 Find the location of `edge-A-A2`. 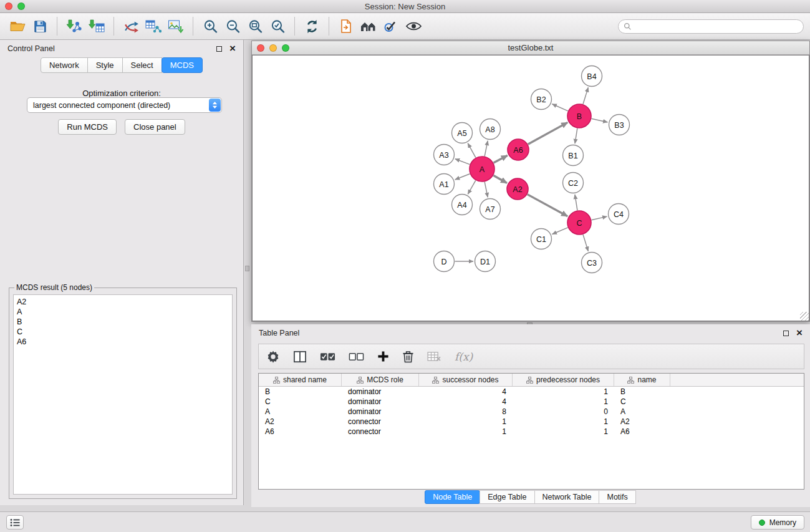

edge-A-A2 is located at coordinates (500, 179).